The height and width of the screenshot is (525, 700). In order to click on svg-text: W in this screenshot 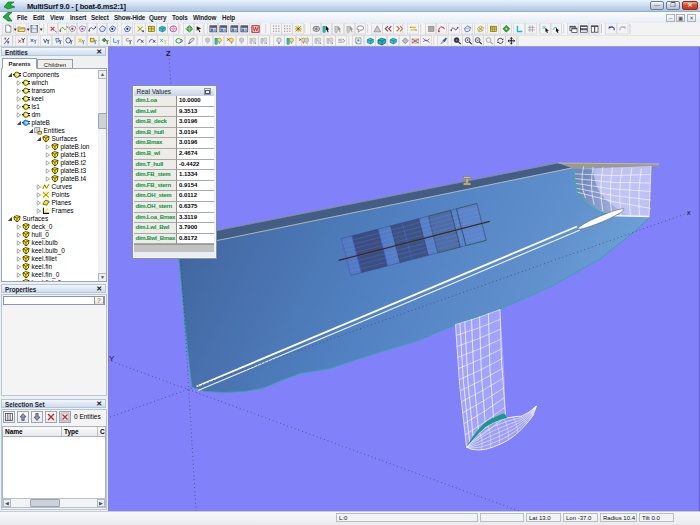, I will do `click(256, 29)`.